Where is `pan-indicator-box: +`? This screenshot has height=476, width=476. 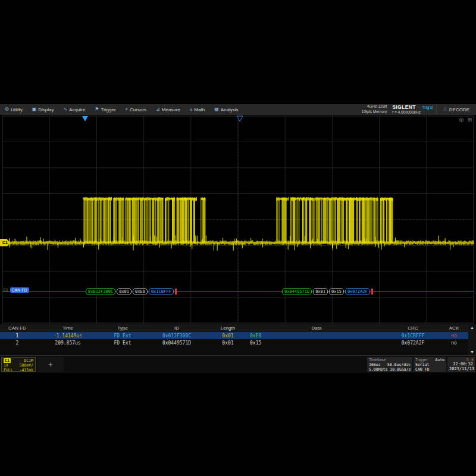
pan-indicator-box: + is located at coordinates (51, 364).